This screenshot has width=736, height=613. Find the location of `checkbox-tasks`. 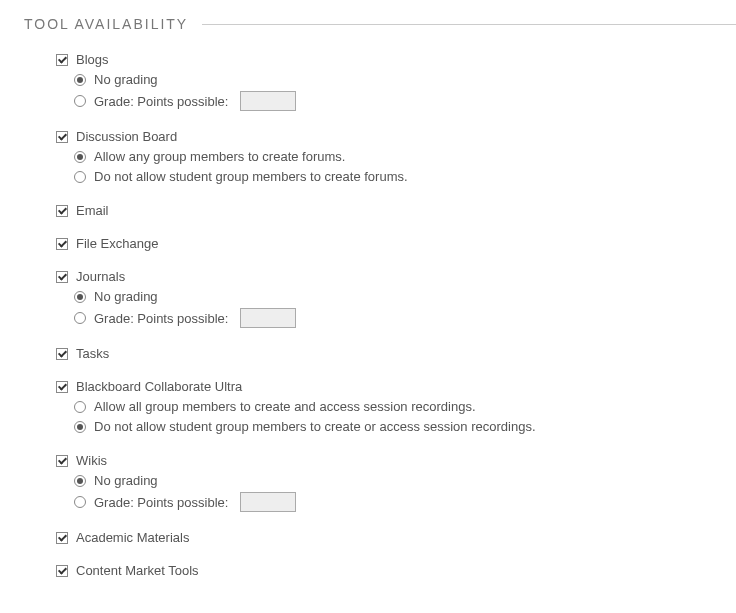

checkbox-tasks is located at coordinates (62, 354).